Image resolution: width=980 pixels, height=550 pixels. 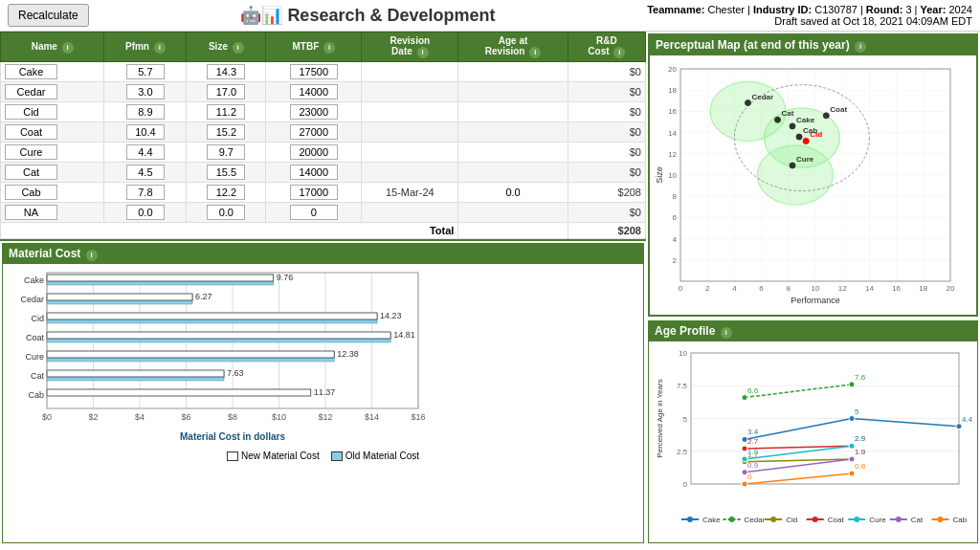 I want to click on pfmn-info-icon: i, so click(x=160, y=48).